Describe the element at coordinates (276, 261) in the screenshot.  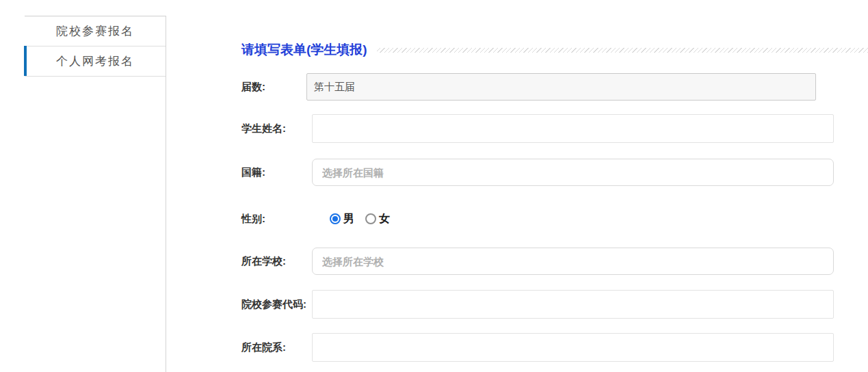
I see `school-label: 所在学校:` at that location.